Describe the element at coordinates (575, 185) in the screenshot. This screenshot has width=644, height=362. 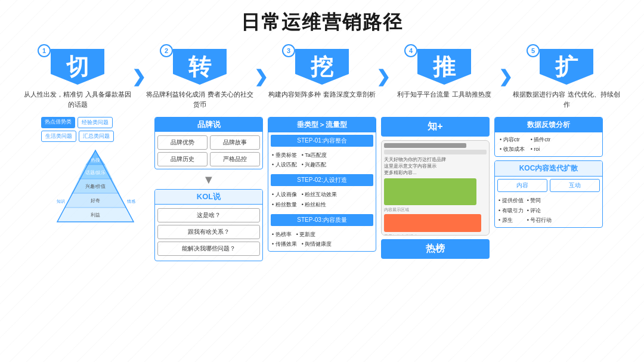
I see `koc-btn-1: 互动` at that location.